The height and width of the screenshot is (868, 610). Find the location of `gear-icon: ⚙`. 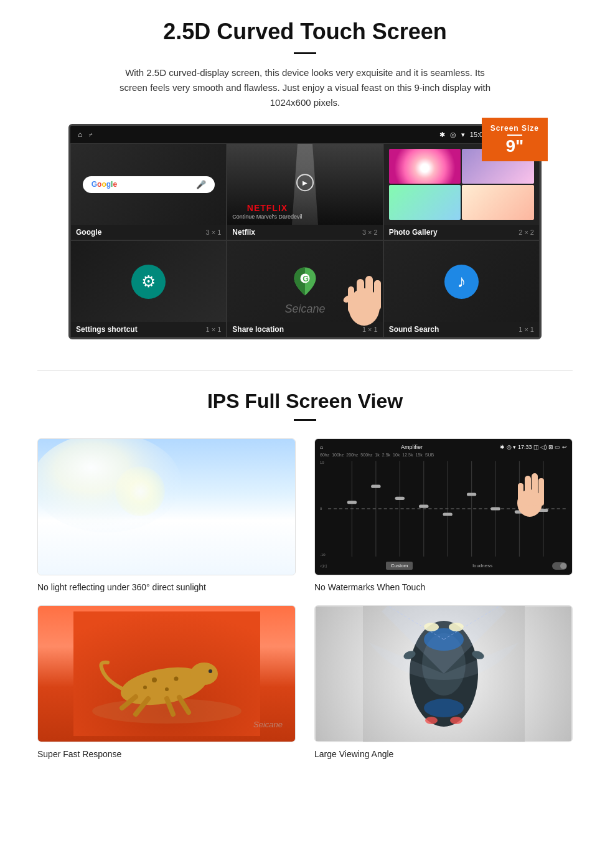

gear-icon: ⚙ is located at coordinates (148, 281).